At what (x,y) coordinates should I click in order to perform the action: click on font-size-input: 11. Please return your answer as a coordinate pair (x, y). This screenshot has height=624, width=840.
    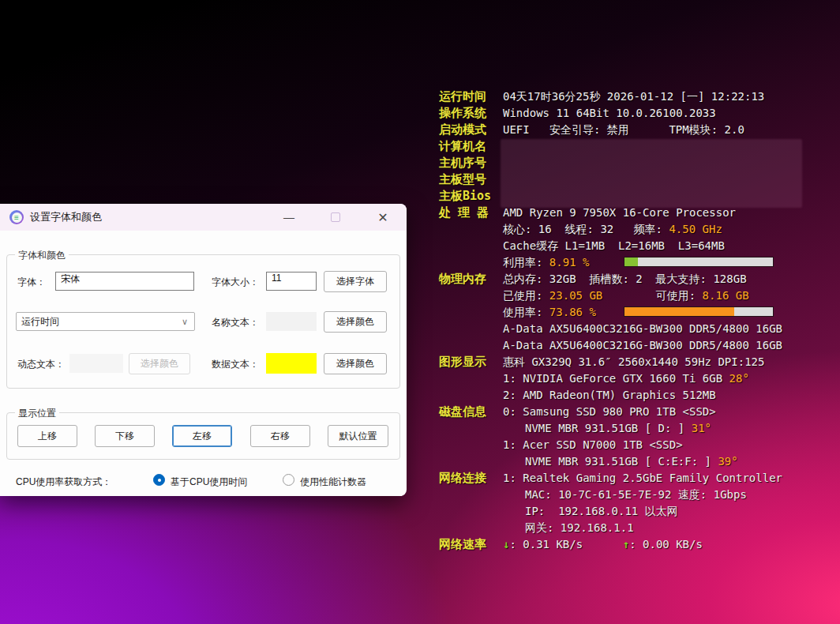
    Looking at the image, I should click on (291, 281).